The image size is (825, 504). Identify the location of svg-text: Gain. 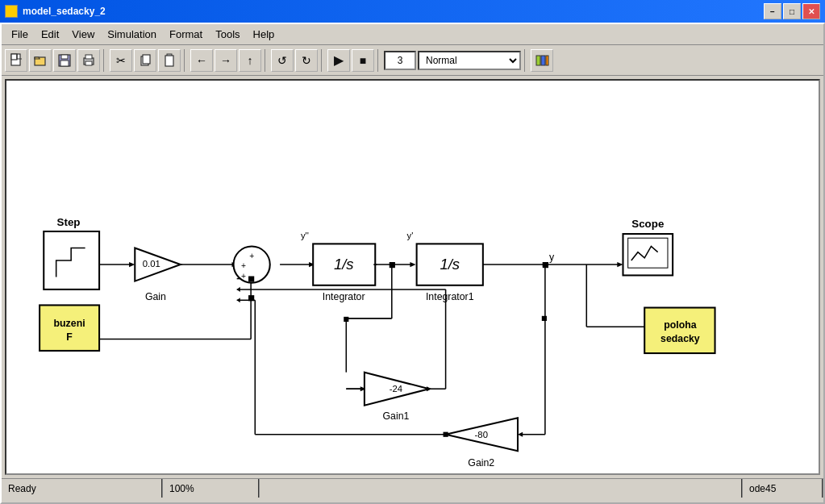
(156, 297).